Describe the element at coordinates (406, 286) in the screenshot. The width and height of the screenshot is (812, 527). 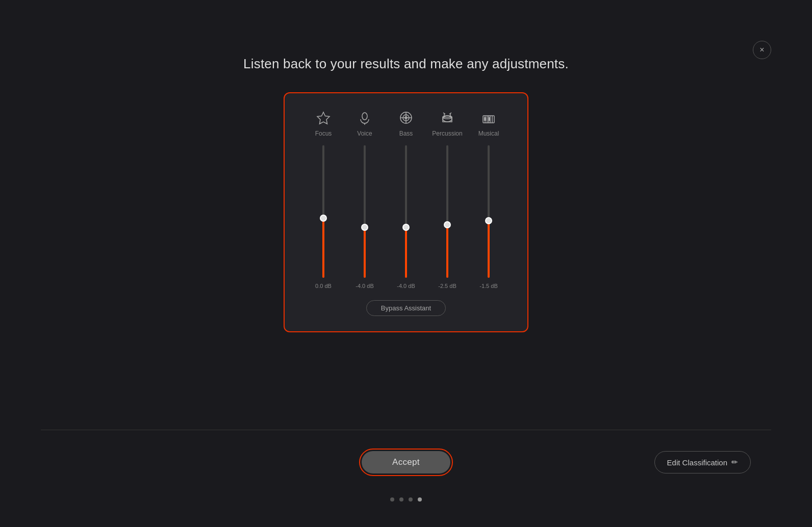
I see `bass-db: -4.0 dB` at that location.